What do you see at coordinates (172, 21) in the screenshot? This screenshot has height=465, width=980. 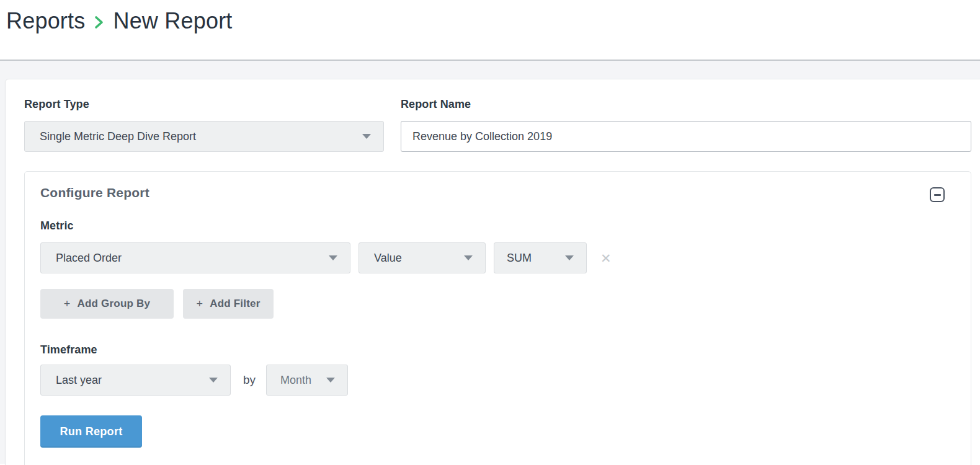 I see `breadcrumb-current: New Report` at bounding box center [172, 21].